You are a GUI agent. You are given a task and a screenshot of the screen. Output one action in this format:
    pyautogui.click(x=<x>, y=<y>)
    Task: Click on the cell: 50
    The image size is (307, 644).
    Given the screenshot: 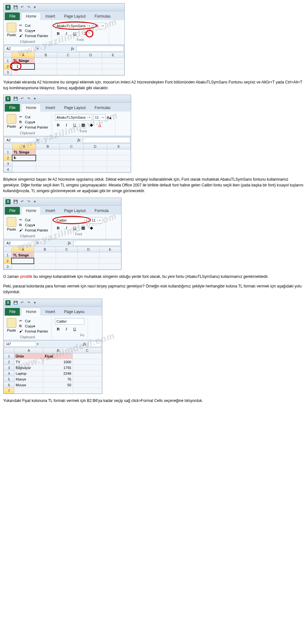 What is the action you would take?
    pyautogui.click(x=58, y=385)
    